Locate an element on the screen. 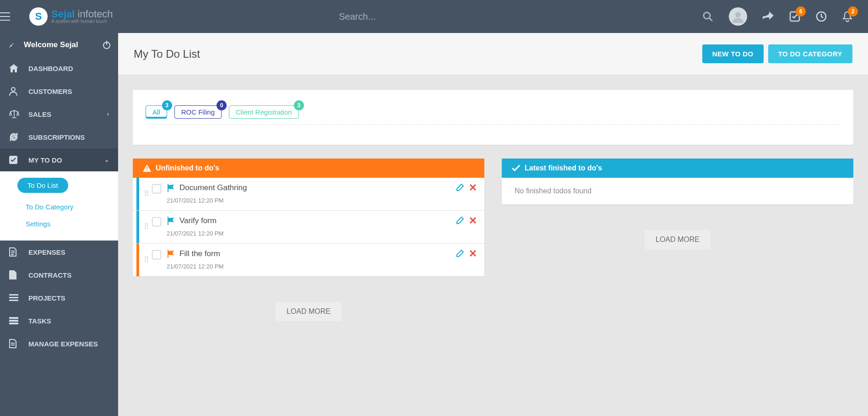 The height and width of the screenshot is (416, 868). sidebar-item-mytodo: MY TO DO ⌄ is located at coordinates (59, 160).